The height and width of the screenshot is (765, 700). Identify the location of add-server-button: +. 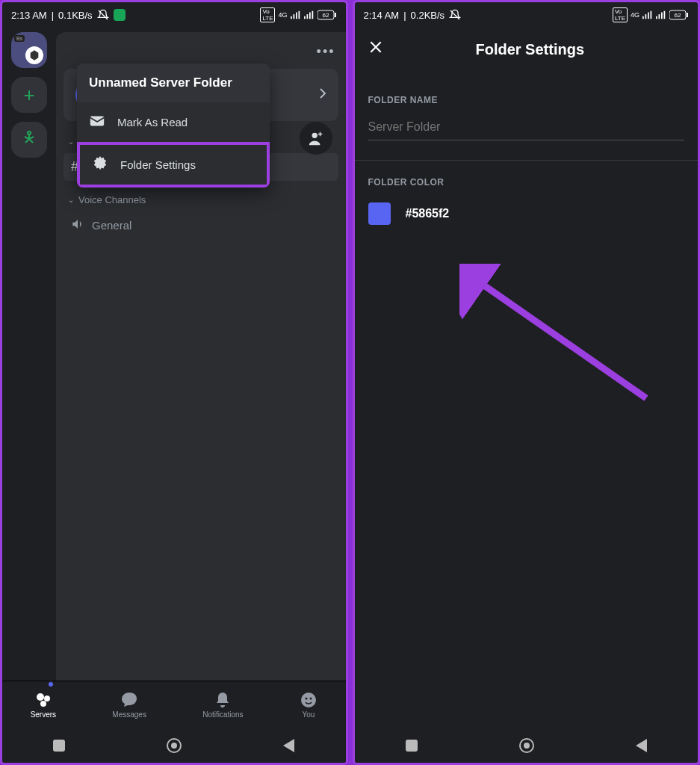
(29, 95).